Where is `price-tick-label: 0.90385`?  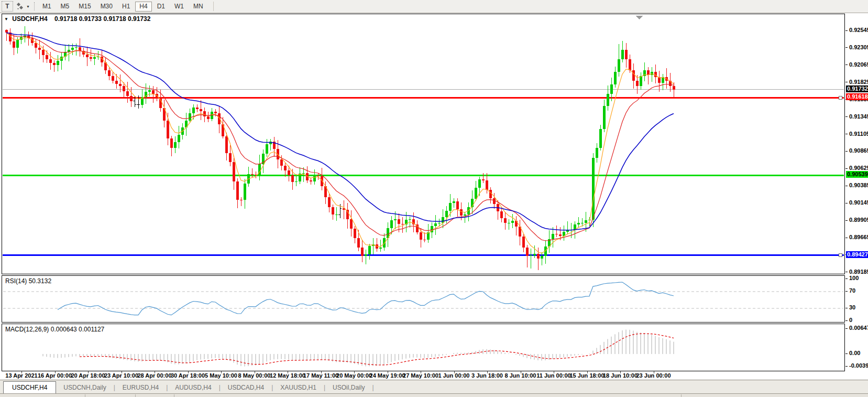 price-tick-label: 0.90385 is located at coordinates (859, 185).